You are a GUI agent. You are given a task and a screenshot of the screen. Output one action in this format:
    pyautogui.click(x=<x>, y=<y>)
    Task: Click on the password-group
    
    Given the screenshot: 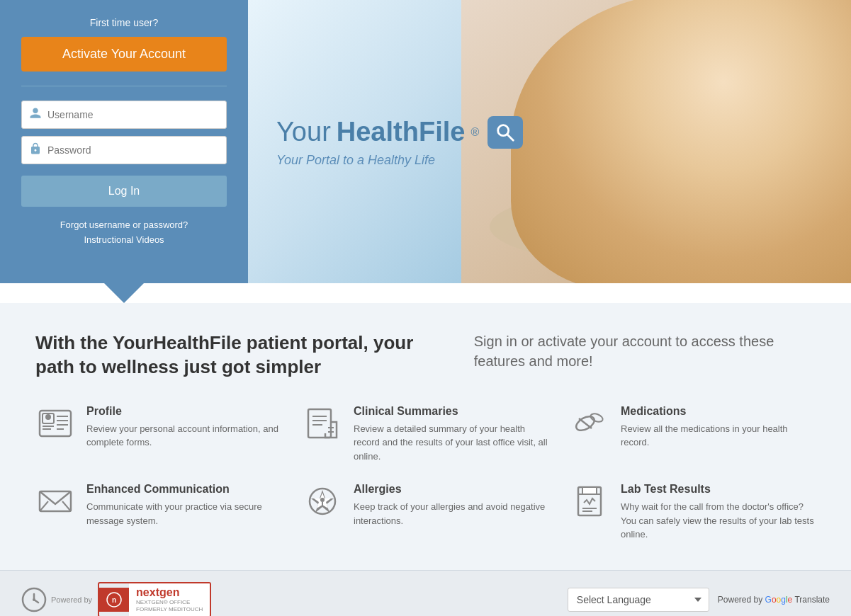 What is the action you would take?
    pyautogui.click(x=124, y=150)
    